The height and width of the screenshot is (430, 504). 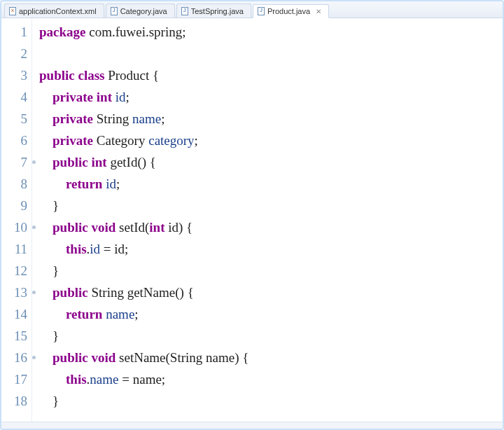 What do you see at coordinates (271, 293) in the screenshot?
I see `code-line: public String getName() {` at bounding box center [271, 293].